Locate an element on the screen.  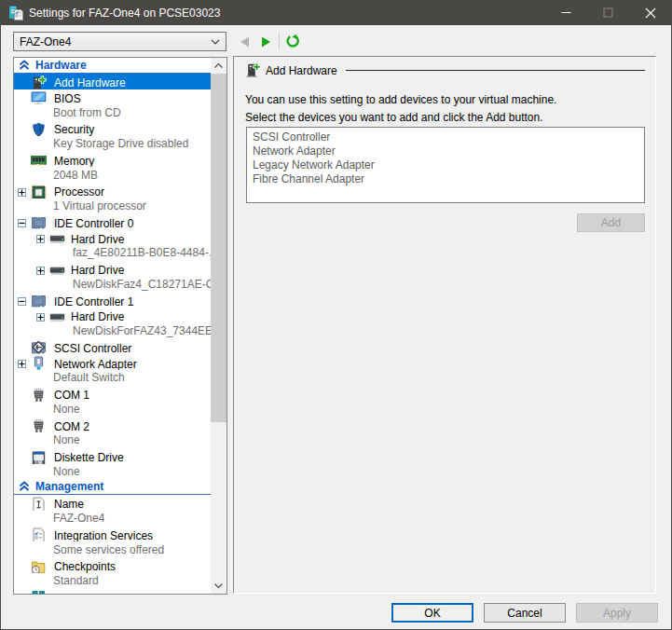
tree-row-item-processor: Processor is located at coordinates (112, 190).